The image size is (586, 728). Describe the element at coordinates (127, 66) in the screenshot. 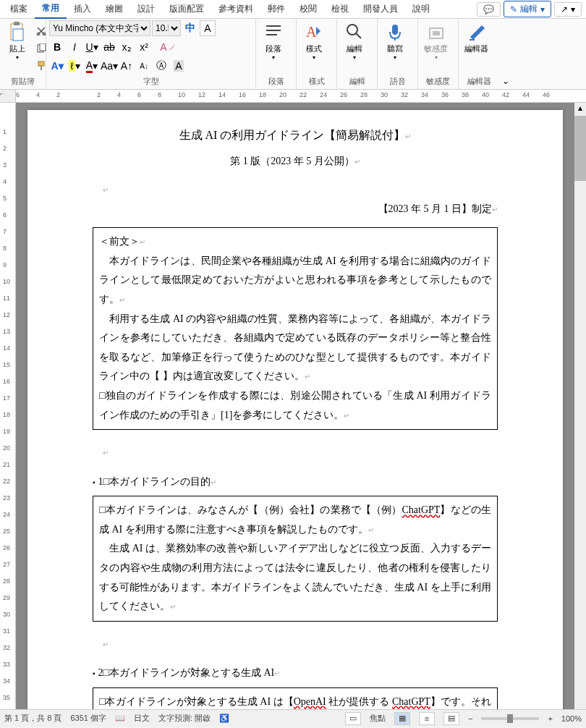

I see `grow-font-button: A↑` at that location.